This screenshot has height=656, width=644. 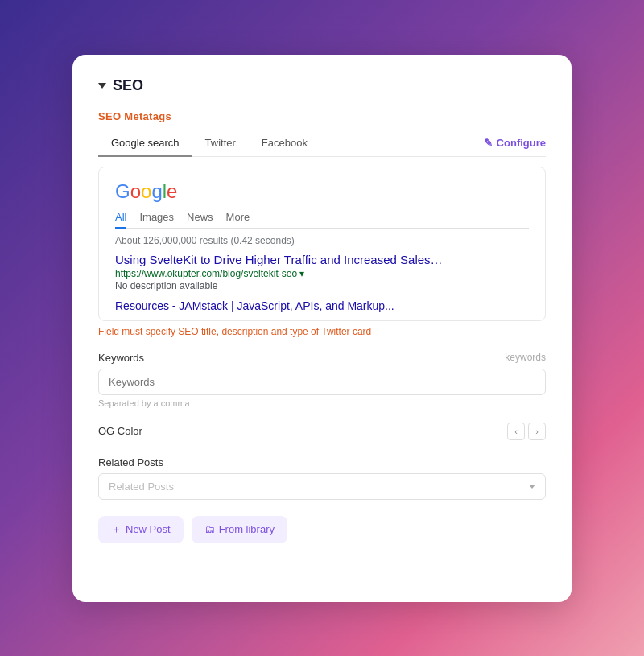 I want to click on google-nav-images: Images, so click(x=156, y=217).